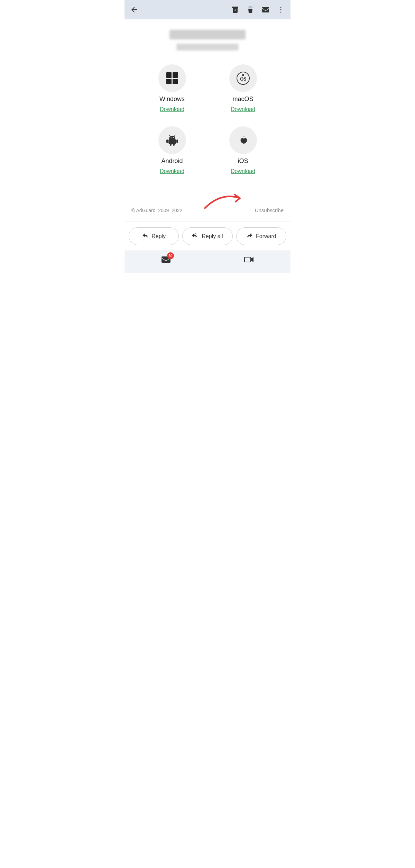  Describe the element at coordinates (208, 109) in the screenshot. I see `email-body: Windows Download OS macOS Download` at that location.